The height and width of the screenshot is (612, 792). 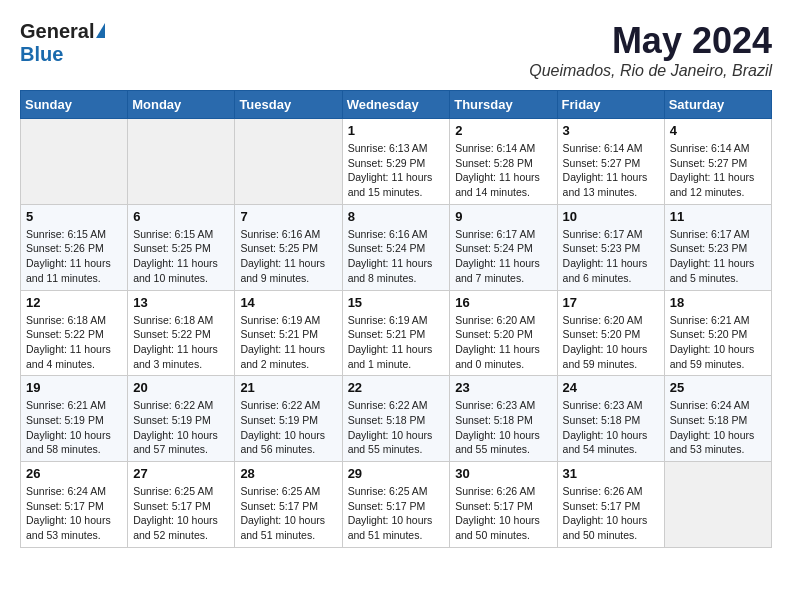 I want to click on calendar-cell: 5Sunrise: 6:15 AM Sunset: 5:26 PM Daylig…, so click(x=74, y=247).